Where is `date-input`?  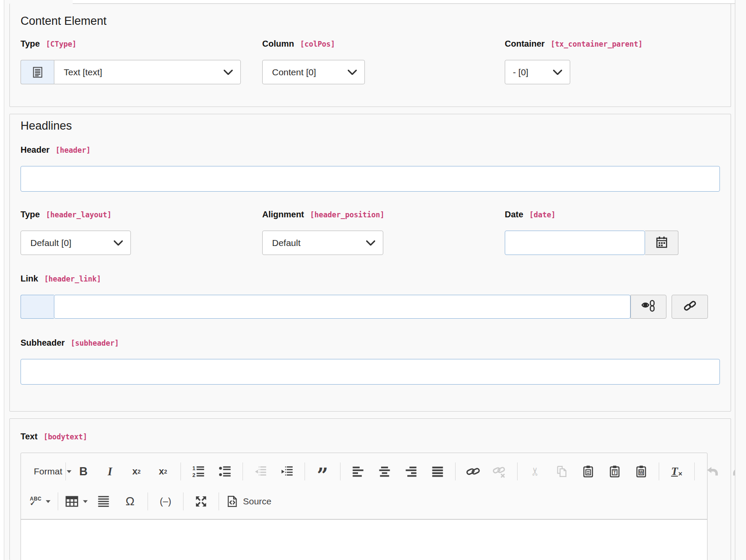
date-input is located at coordinates (575, 243).